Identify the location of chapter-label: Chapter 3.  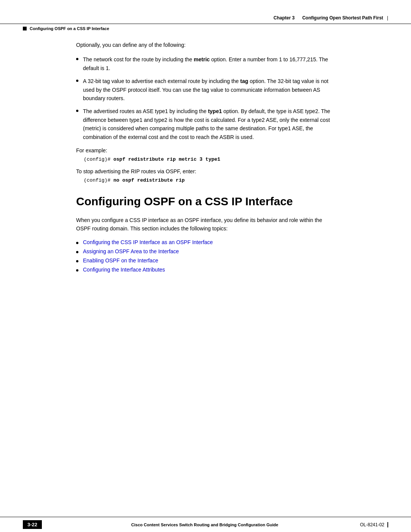
(284, 18).